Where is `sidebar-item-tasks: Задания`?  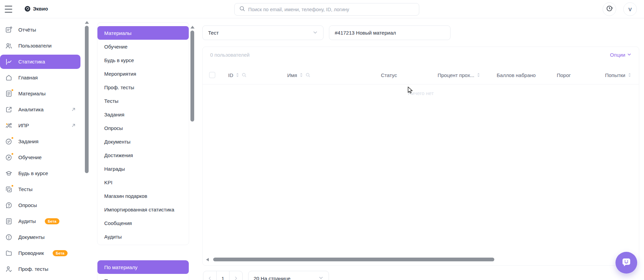
sidebar-item-tasks: Задания is located at coordinates (40, 141).